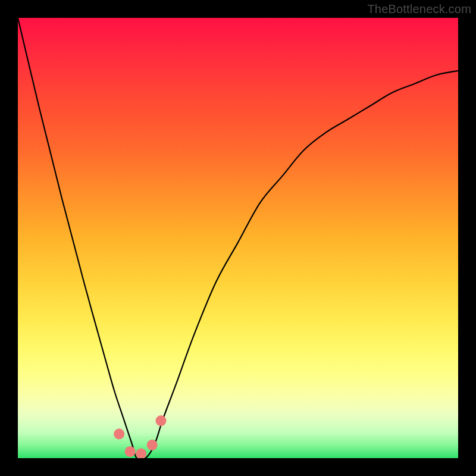 Image resolution: width=476 pixels, height=476 pixels. Describe the element at coordinates (419, 10) in the screenshot. I see `watermark-text: TheBottleneck.com` at that location.